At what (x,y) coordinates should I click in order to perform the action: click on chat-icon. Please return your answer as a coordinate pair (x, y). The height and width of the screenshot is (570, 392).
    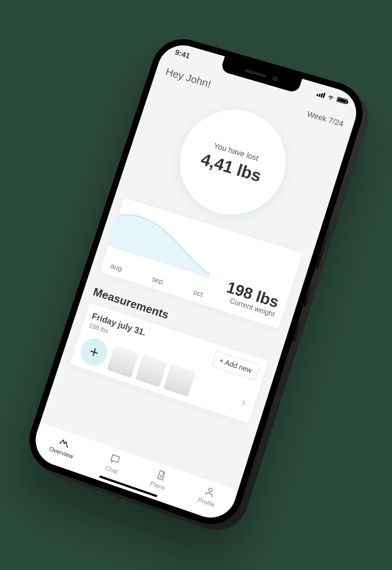
    Looking at the image, I should click on (115, 459).